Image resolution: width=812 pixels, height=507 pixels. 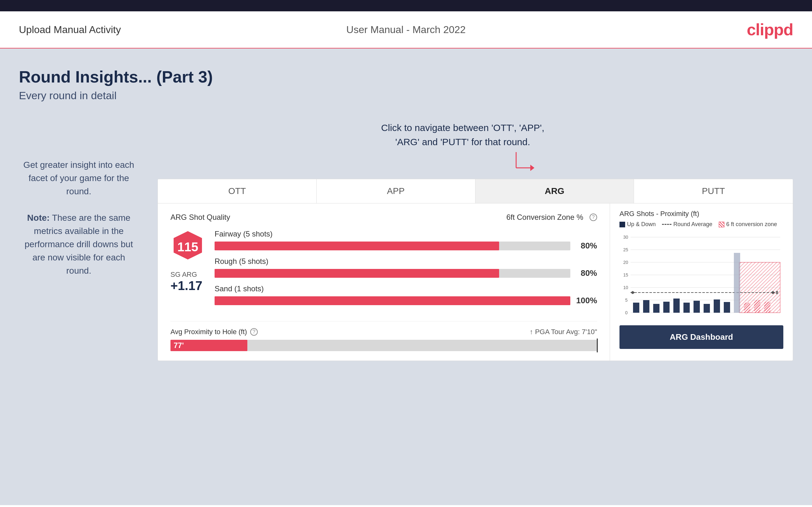 I want to click on bar-row-rough: Rough (5 shots) 80%, so click(x=406, y=268).